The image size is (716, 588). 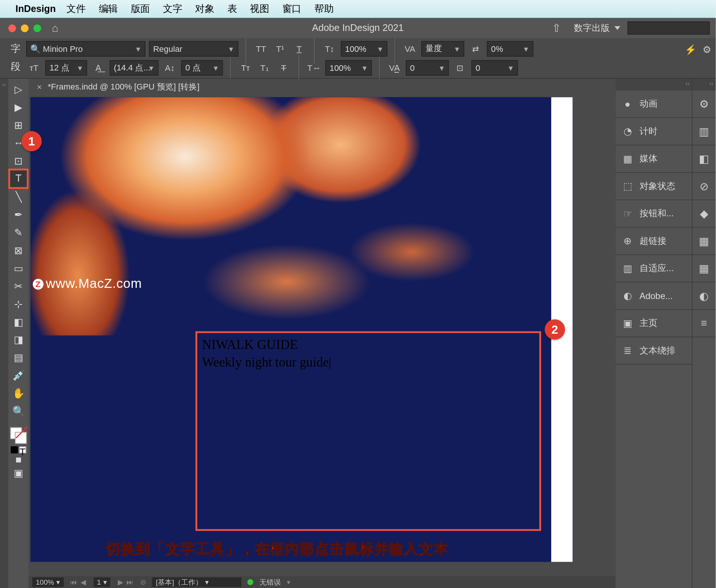 I want to click on panel-buttons: ☞按钮和..., so click(x=654, y=214).